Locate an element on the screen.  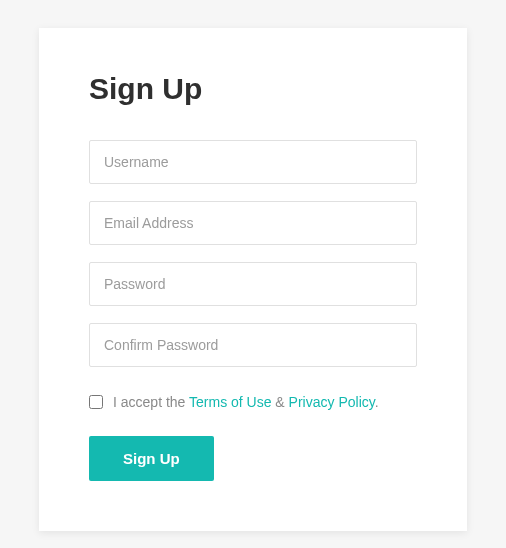
terms-mid: & is located at coordinates (280, 402).